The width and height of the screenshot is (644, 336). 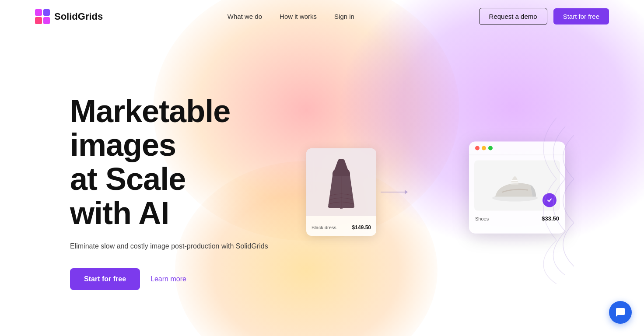 What do you see at coordinates (406, 192) in the screenshot?
I see `arrow-head` at bounding box center [406, 192].